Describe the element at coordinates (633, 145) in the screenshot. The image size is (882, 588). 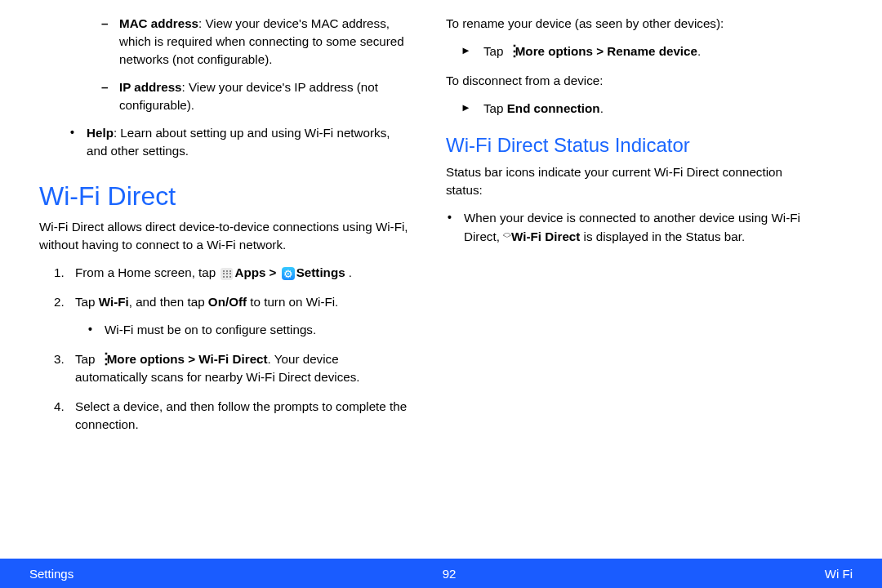
I see `status-indicator-heading: Wi-Fi Direct Status Indicator` at that location.